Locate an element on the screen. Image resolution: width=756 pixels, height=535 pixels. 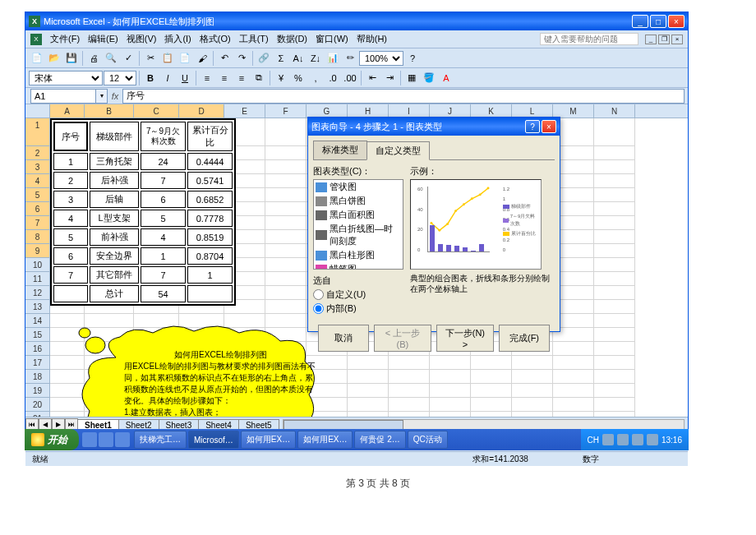
save-icon: 💾 is located at coordinates (71, 58).